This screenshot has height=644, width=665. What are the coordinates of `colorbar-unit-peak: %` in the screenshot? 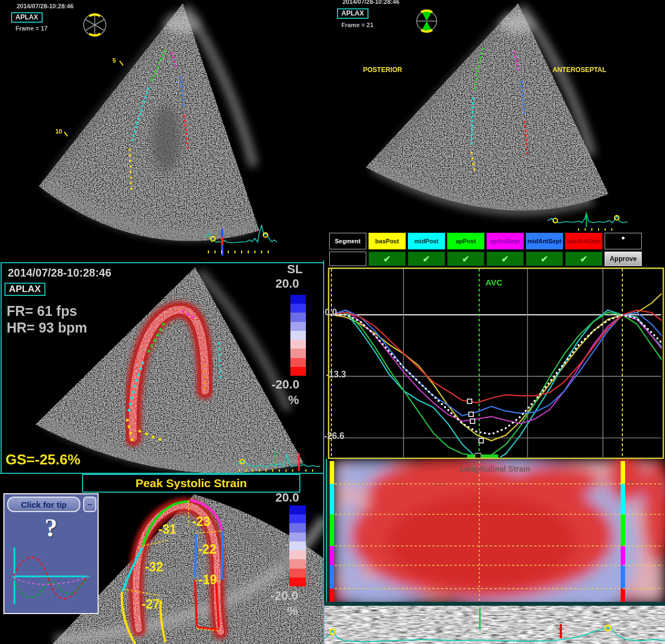 It's located at (293, 611).